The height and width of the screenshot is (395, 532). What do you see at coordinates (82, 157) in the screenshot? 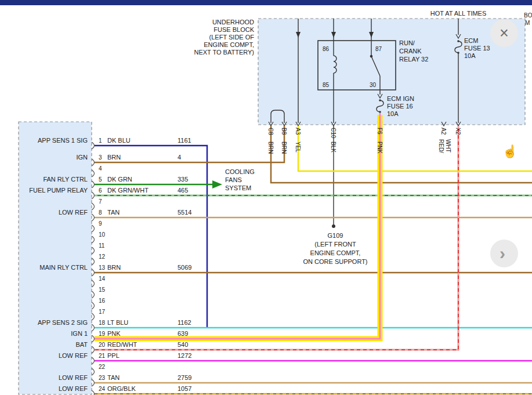
I see `pin-function-label: IGN` at bounding box center [82, 157].